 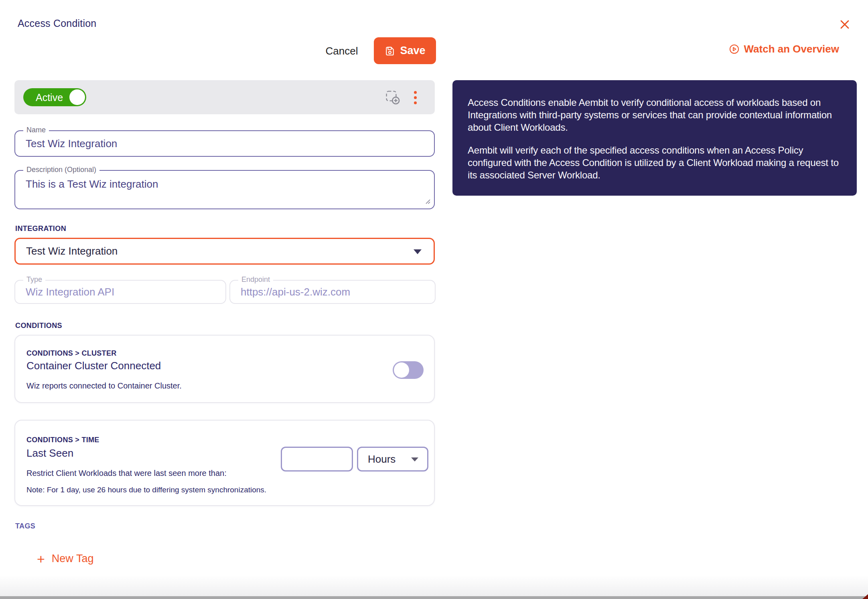 What do you see at coordinates (77, 97) in the screenshot?
I see `active-toggle-knob` at bounding box center [77, 97].